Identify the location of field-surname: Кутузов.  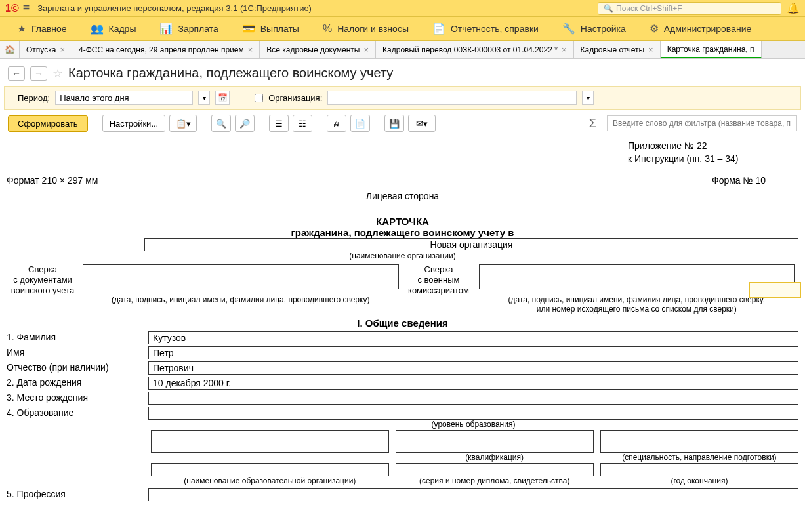
(474, 338).